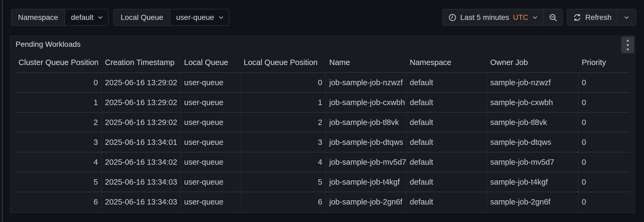 The image size is (644, 222). Describe the element at coordinates (577, 17) in the screenshot. I see `refresh-sync-icon` at that location.